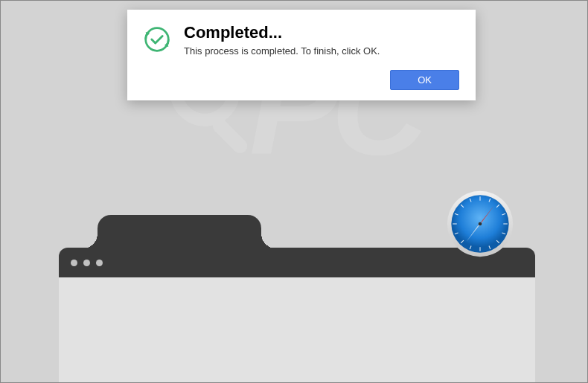 This screenshot has height=383, width=588. I want to click on browser-tab, so click(179, 232).